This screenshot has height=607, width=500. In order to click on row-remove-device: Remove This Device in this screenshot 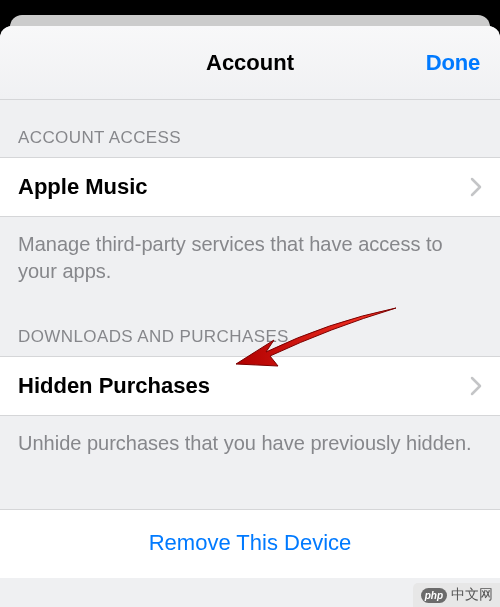, I will do `click(250, 544)`.